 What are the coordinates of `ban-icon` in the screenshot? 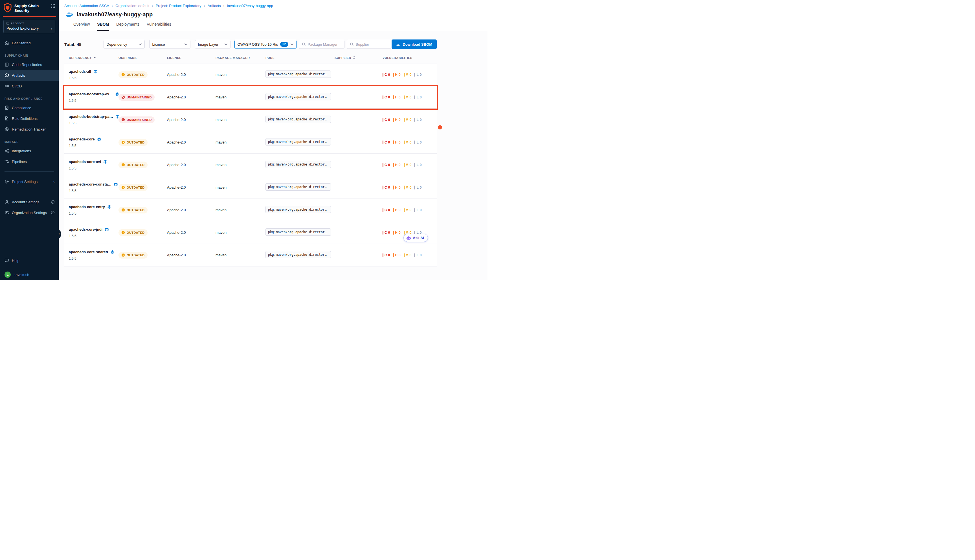 It's located at (123, 120).